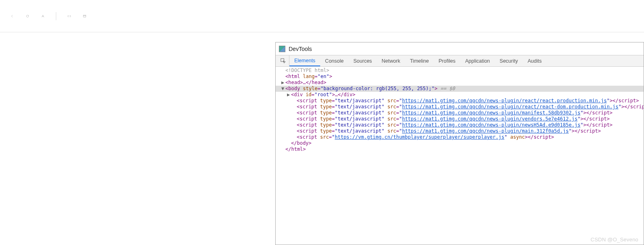  What do you see at coordinates (460, 77) in the screenshot?
I see `dom-html-open: <html lang="en">` at bounding box center [460, 77].